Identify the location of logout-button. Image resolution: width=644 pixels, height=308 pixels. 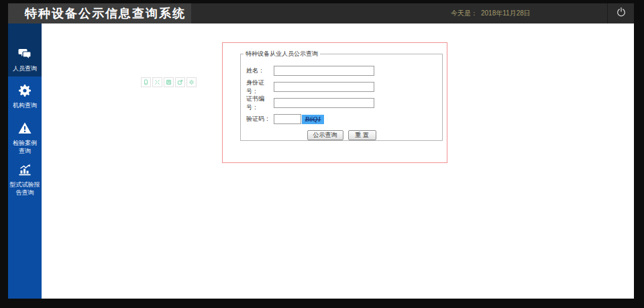
(621, 13).